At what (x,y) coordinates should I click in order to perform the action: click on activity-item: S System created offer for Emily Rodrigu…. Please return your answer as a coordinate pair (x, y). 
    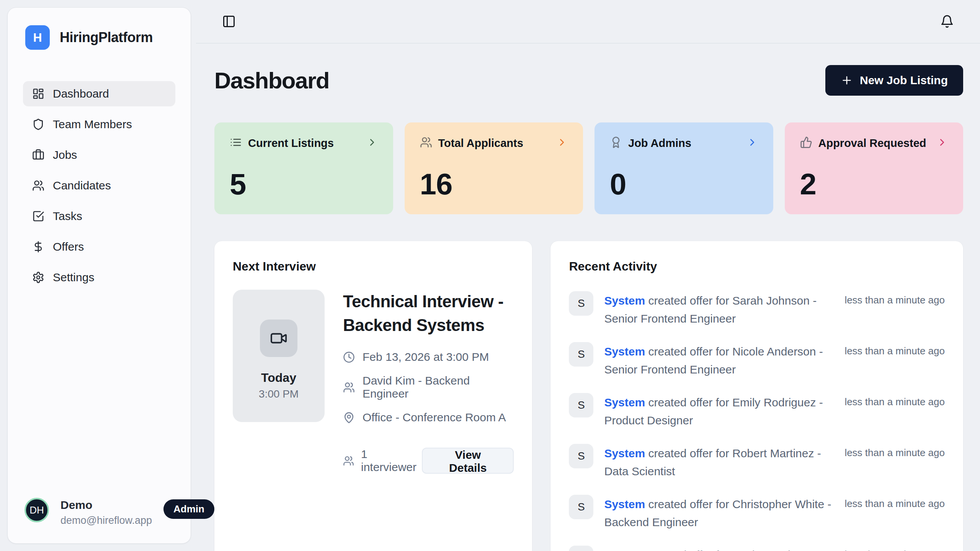
    Looking at the image, I should click on (757, 411).